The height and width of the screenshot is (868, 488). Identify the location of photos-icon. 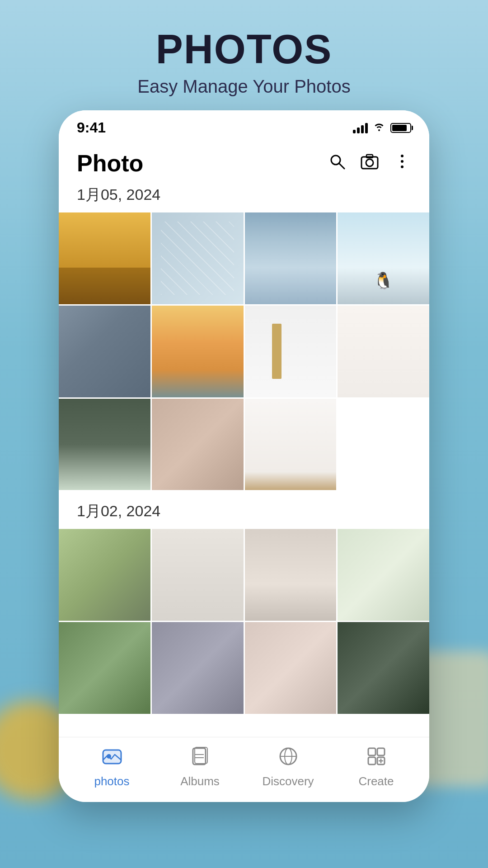
(112, 759).